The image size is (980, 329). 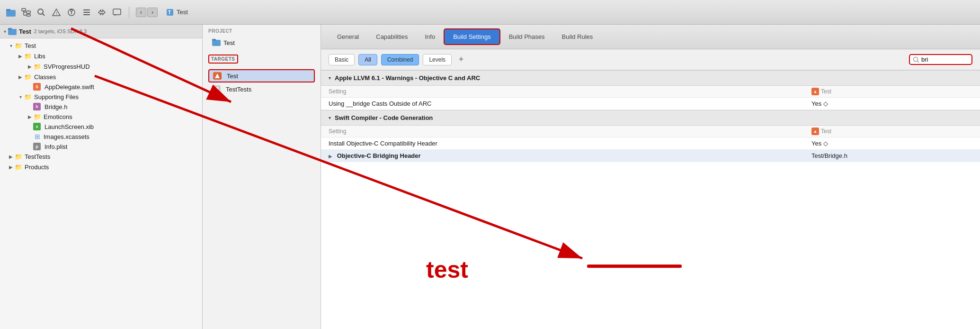 I want to click on settings-header-row-2: Setting ▲ Test, so click(x=650, y=132).